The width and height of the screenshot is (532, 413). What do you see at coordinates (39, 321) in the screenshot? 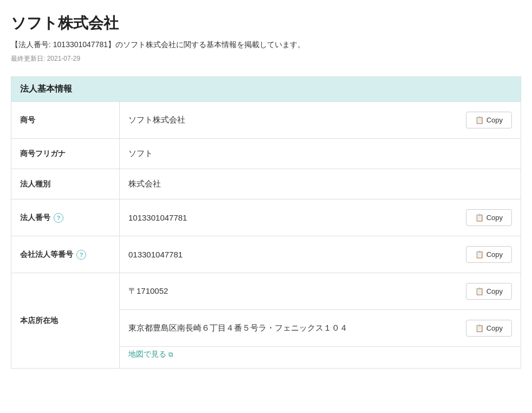
I see `label-address: 本店所在地` at bounding box center [39, 321].